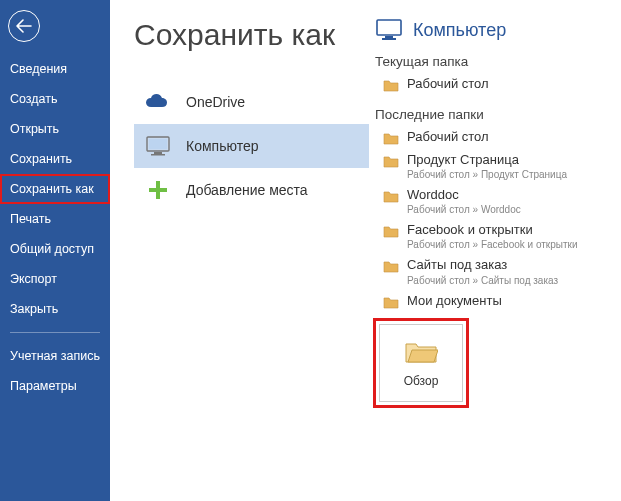  I want to click on place-onedrive-label: OneDrive, so click(216, 102).